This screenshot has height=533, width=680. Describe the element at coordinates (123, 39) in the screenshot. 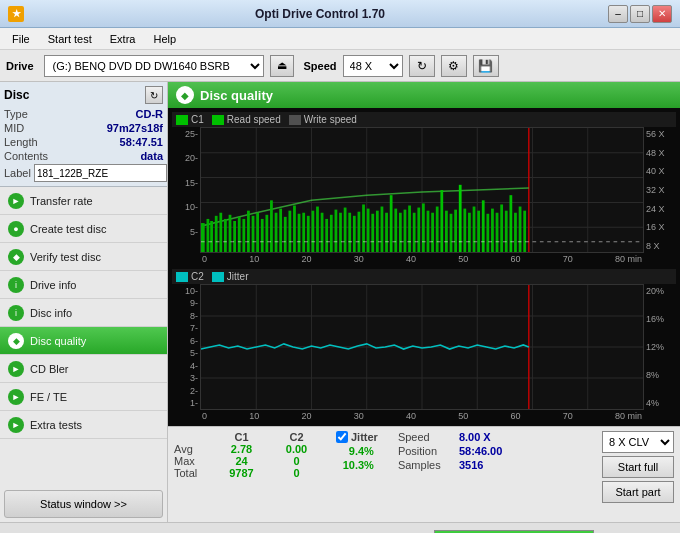

I see `menu-extra: Extra` at that location.